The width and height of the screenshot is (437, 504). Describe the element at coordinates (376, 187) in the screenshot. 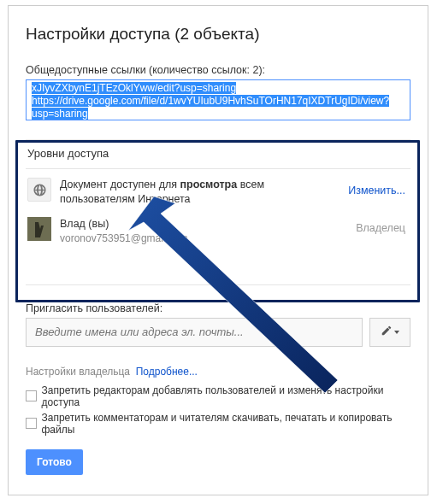

I see `change-access-link: Изменить...` at that location.